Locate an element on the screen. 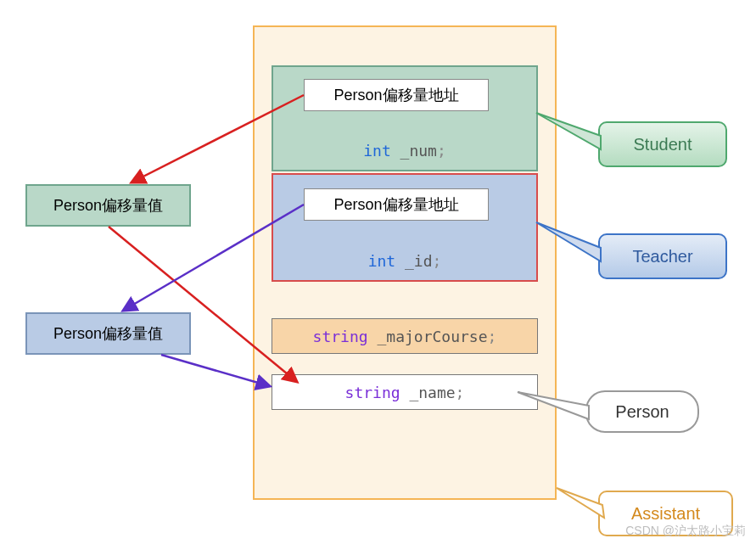  student-member-name: _num is located at coordinates (414, 151).